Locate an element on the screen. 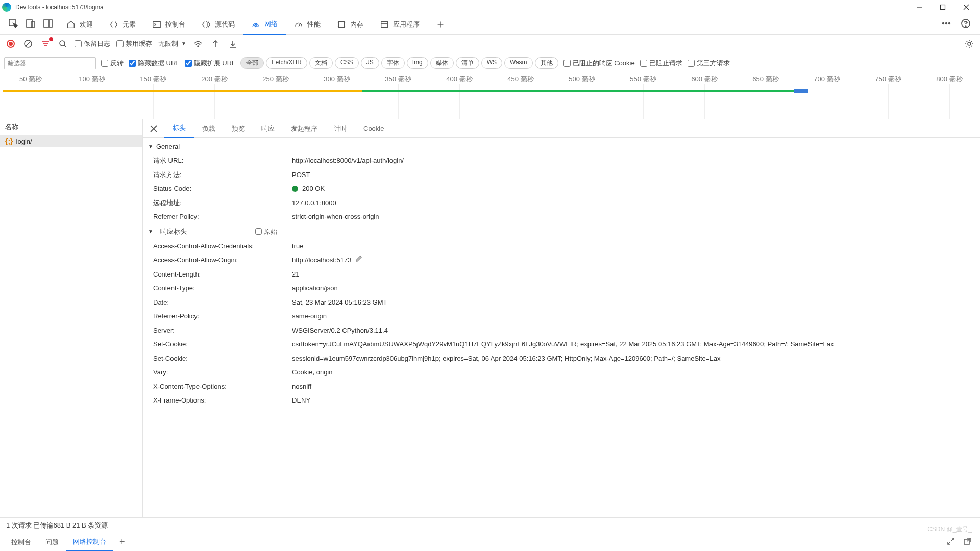 This screenshot has width=980, height=551. panel-tabbar: 欢迎 元素 控制台 源代码 网络 性能 内存 应用程序 is located at coordinates (490, 24).